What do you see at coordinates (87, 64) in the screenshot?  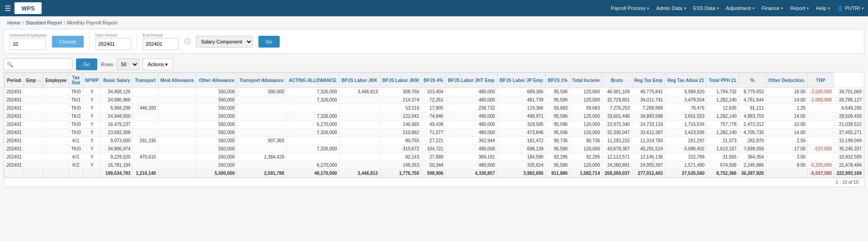 I see `toolbar-go-button: Go` at bounding box center [87, 64].